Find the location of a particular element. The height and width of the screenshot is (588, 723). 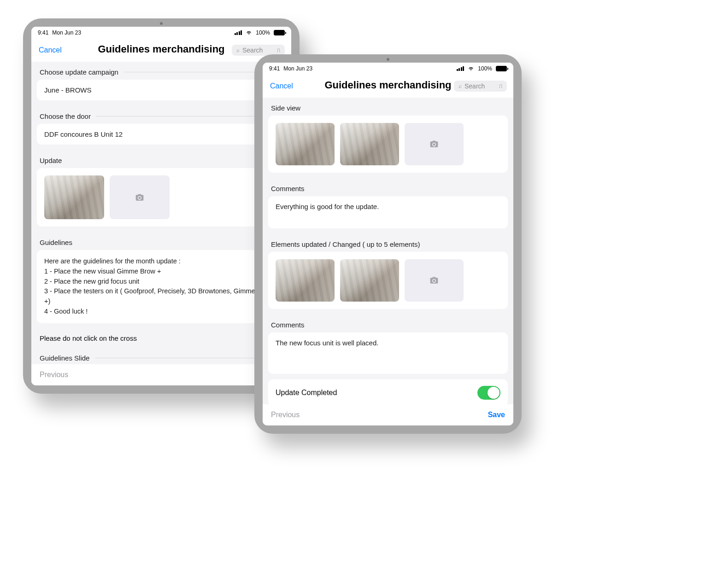

sideview-photos is located at coordinates (388, 144).